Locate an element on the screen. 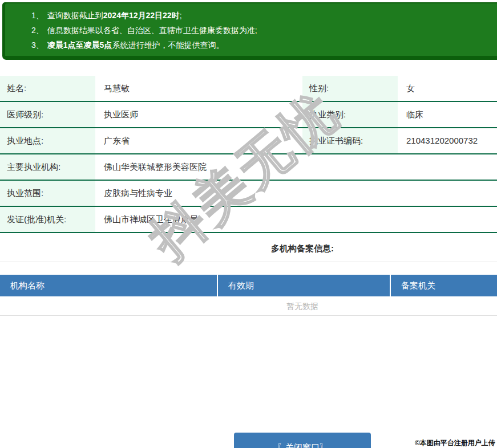 Image resolution: width=497 pixels, height=448 pixels. column-header-filing-authority: 备案机关 is located at coordinates (443, 286).